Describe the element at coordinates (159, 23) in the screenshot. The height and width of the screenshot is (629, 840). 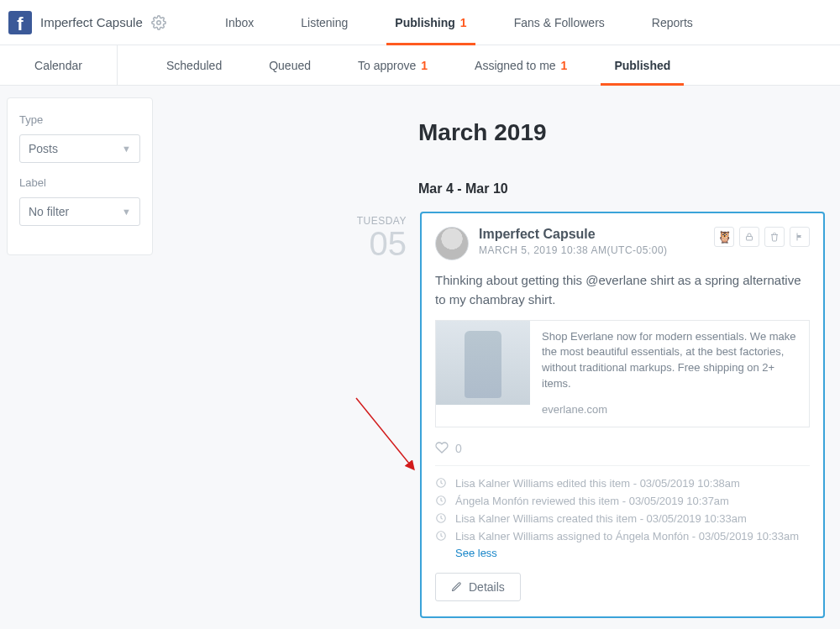
I see `settings-gear-icon` at that location.